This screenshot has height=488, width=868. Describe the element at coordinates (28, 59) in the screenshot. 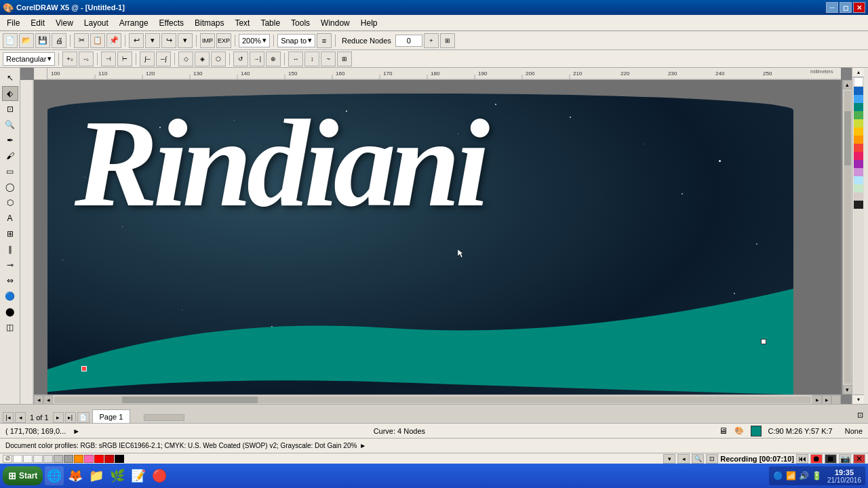

I see `shape-type-dropdown: Rectangular ▾` at that location.